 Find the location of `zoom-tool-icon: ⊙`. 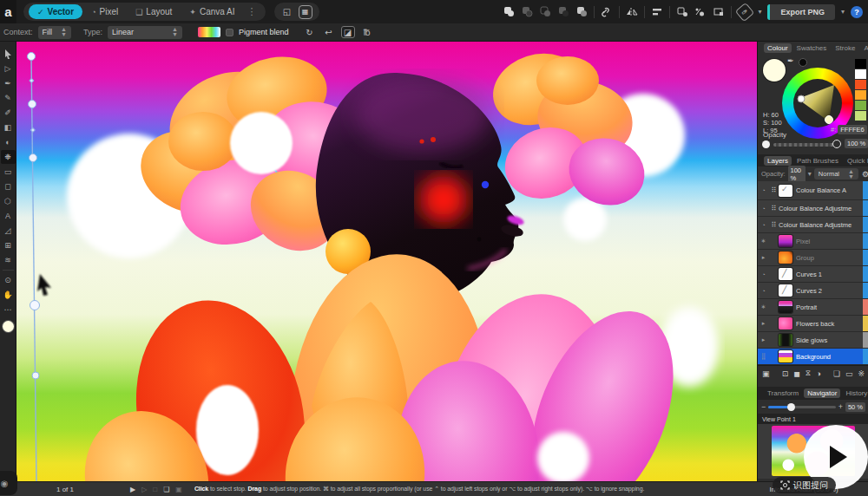

zoom-tool-icon: ⊙ is located at coordinates (9, 280).